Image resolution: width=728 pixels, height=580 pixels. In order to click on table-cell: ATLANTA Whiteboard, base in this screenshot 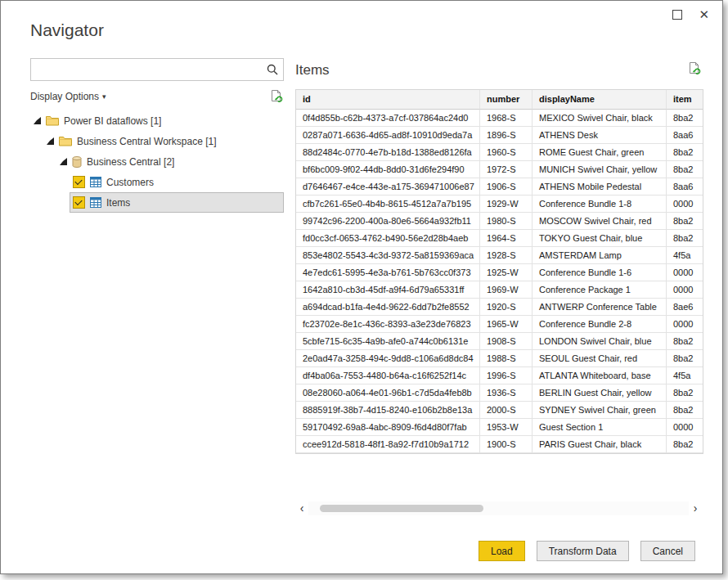, I will do `click(600, 376)`.